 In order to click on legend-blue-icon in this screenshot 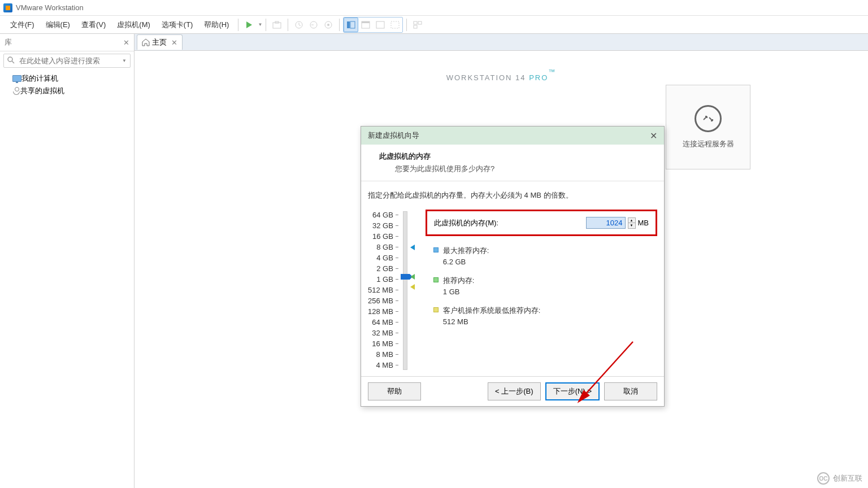, I will do `click(436, 250)`.